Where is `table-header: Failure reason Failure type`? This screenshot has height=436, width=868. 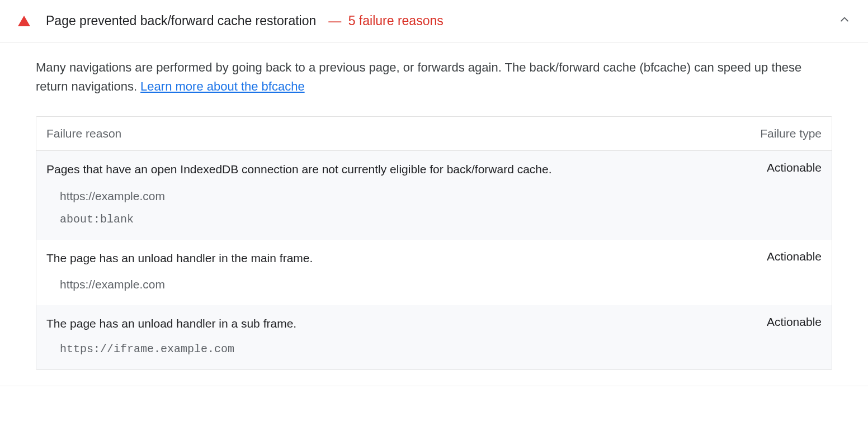
table-header: Failure reason Failure type is located at coordinates (434, 134).